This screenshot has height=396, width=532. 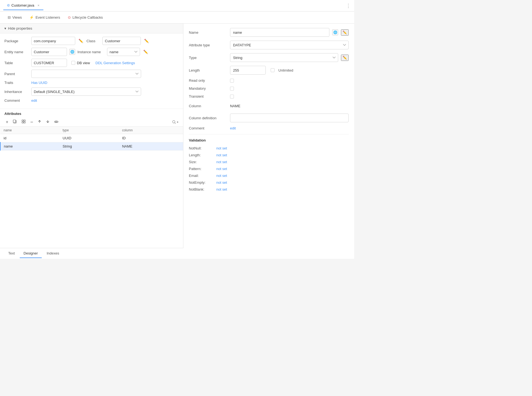 I want to click on add-attribute-button: +, so click(x=7, y=122).